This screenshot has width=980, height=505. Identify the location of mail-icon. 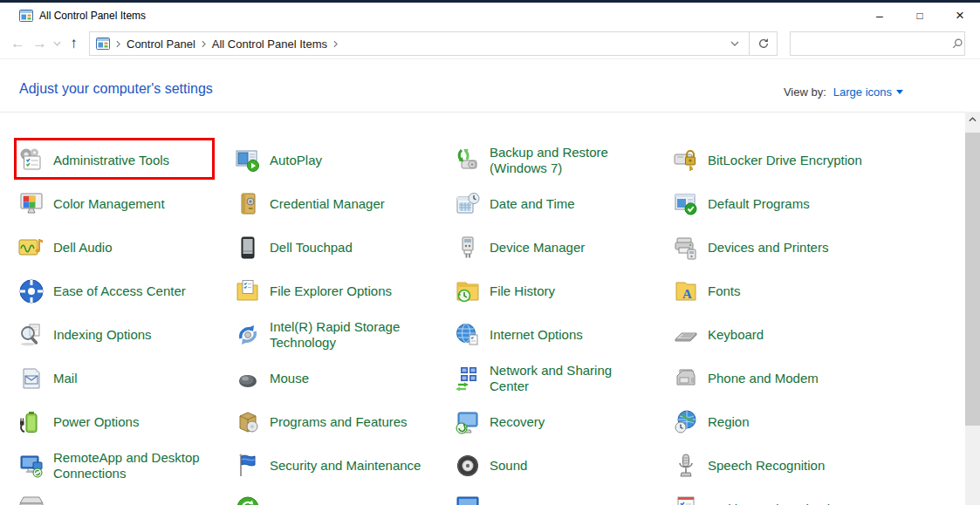
(31, 379).